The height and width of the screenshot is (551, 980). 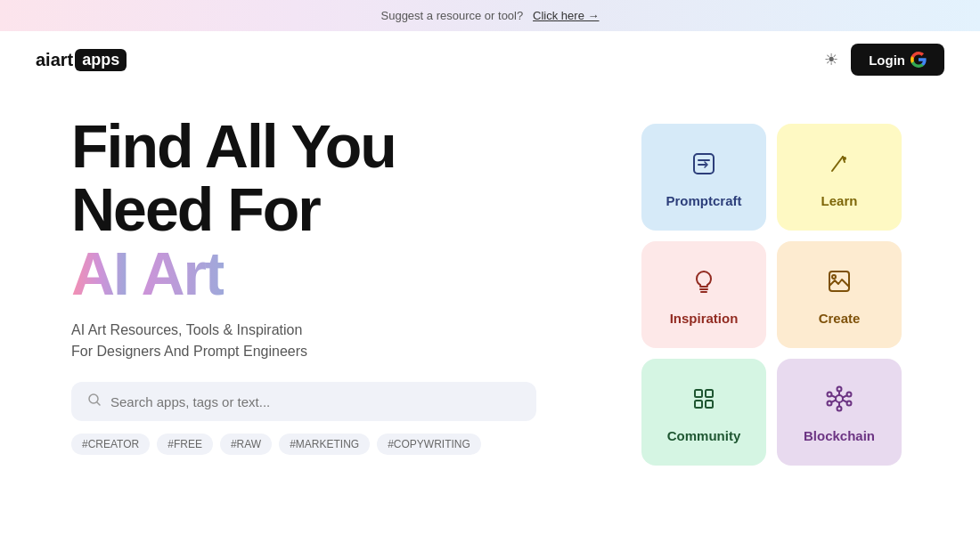 I want to click on headline-line1: Find All You, so click(x=233, y=146).